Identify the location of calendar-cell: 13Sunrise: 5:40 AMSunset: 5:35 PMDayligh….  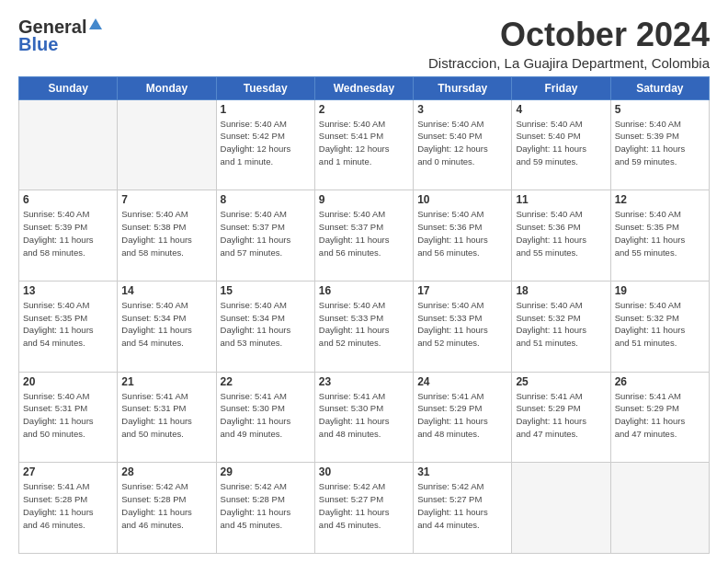
(68, 326).